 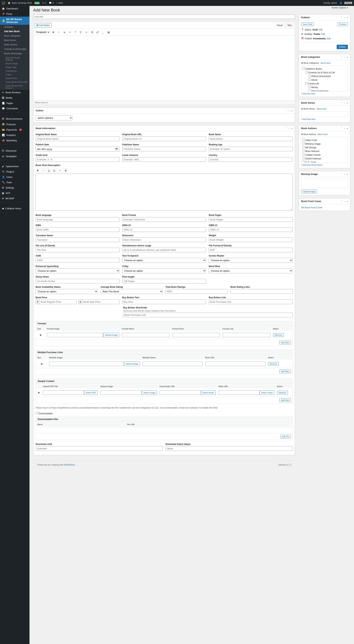 What do you see at coordinates (109, 32) in the screenshot?
I see `toolbar-toggle-button: ▦` at bounding box center [109, 32].